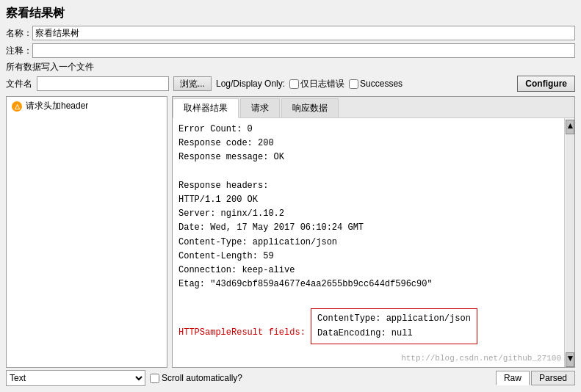 The image size is (581, 392). What do you see at coordinates (369, 326) in the screenshot?
I see `http-fields-section: HTTPSampleResult fields: ContentType: ap…` at bounding box center [369, 326].